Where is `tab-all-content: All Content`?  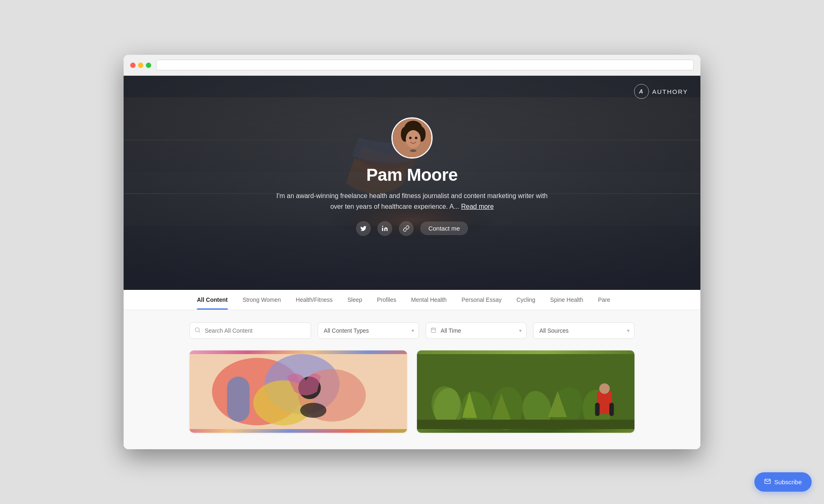 tab-all-content: All Content is located at coordinates (213, 300).